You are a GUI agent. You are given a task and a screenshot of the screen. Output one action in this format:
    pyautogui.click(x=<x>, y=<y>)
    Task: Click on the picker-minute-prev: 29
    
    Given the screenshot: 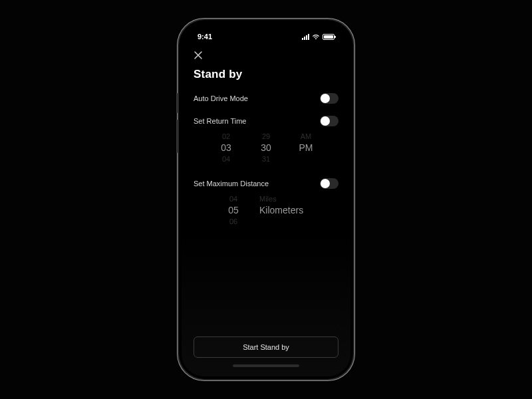 What is the action you would take?
    pyautogui.click(x=266, y=136)
    